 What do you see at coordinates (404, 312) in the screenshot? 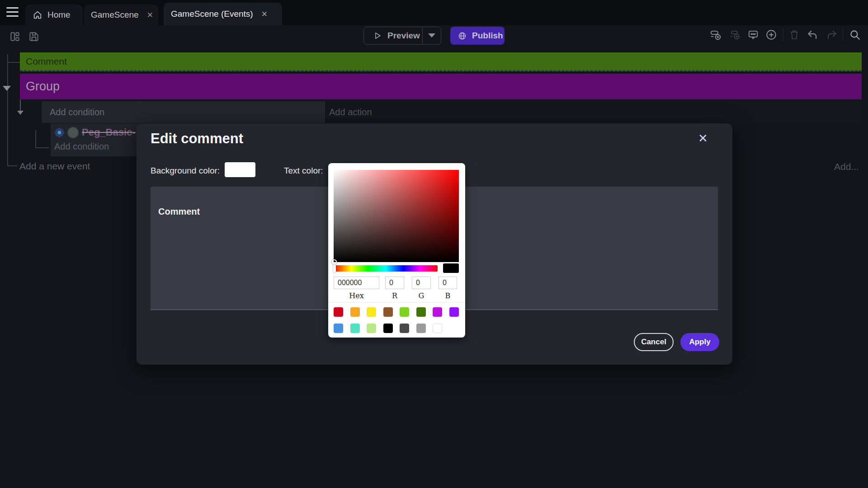
I see `preset-color-7ed321` at bounding box center [404, 312].